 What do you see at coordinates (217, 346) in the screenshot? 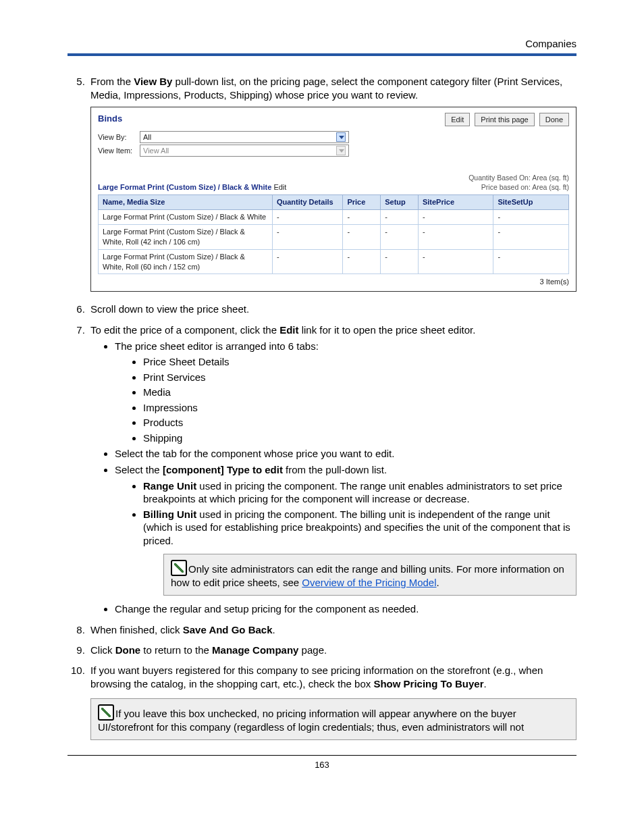
I see `text: The price sheet editor is arranged into …` at bounding box center [217, 346].